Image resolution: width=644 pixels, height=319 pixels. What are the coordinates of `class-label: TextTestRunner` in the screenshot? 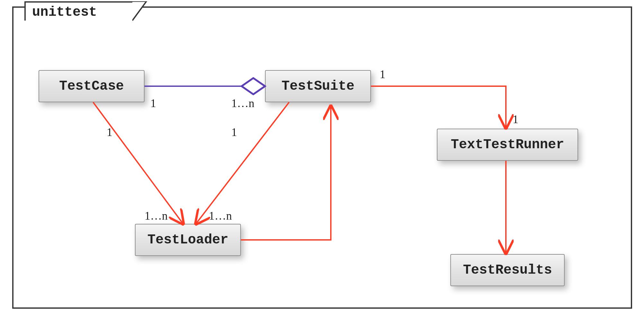 It's located at (507, 145).